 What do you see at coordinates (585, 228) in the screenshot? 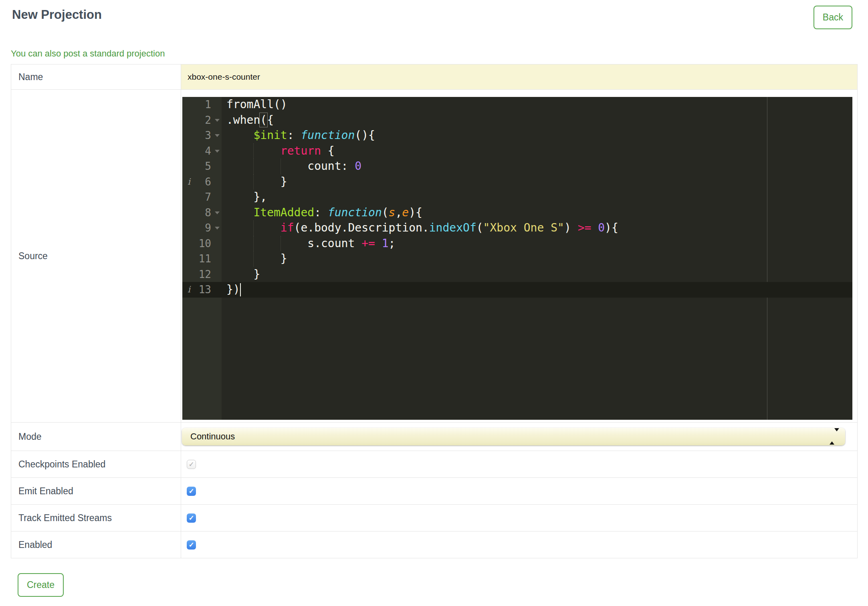
I see `code-token: >=` at bounding box center [585, 228].